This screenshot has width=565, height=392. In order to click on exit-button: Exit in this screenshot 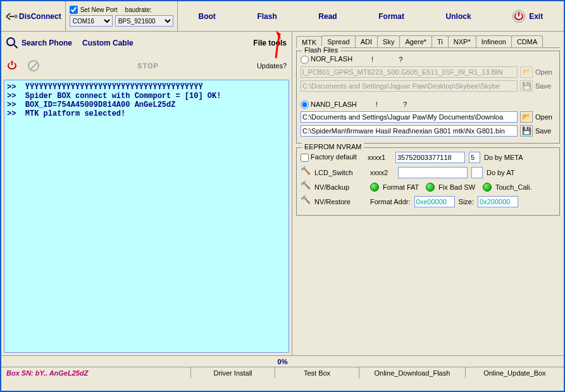, I will do `click(536, 16)`.